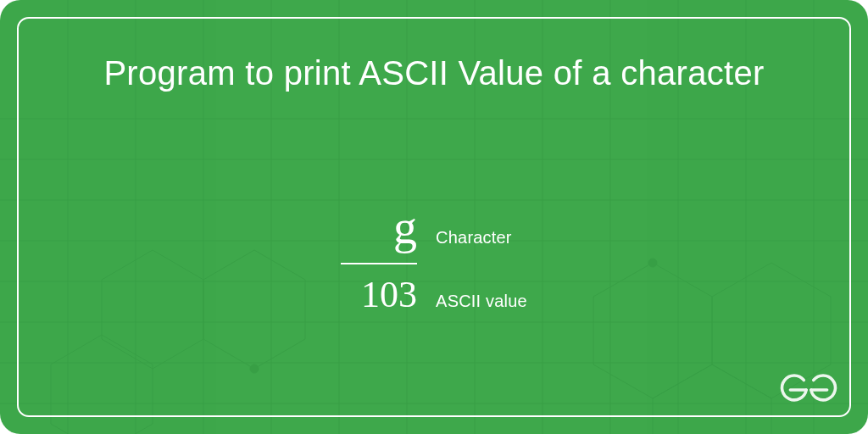 This screenshot has height=434, width=868. I want to click on ascii-row: 103 ASCII value, so click(434, 297).